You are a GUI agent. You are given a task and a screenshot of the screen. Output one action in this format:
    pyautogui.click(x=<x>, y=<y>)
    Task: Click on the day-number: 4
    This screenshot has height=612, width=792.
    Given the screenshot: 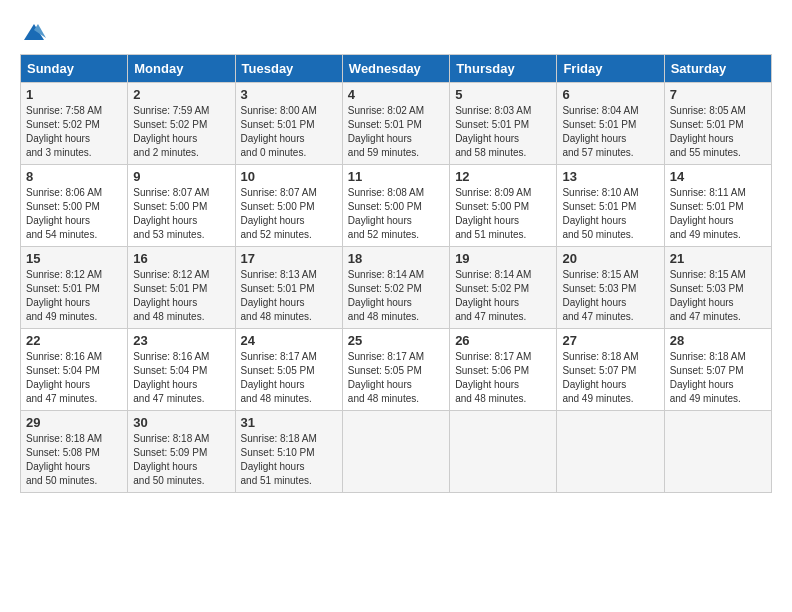 What is the action you would take?
    pyautogui.click(x=396, y=94)
    